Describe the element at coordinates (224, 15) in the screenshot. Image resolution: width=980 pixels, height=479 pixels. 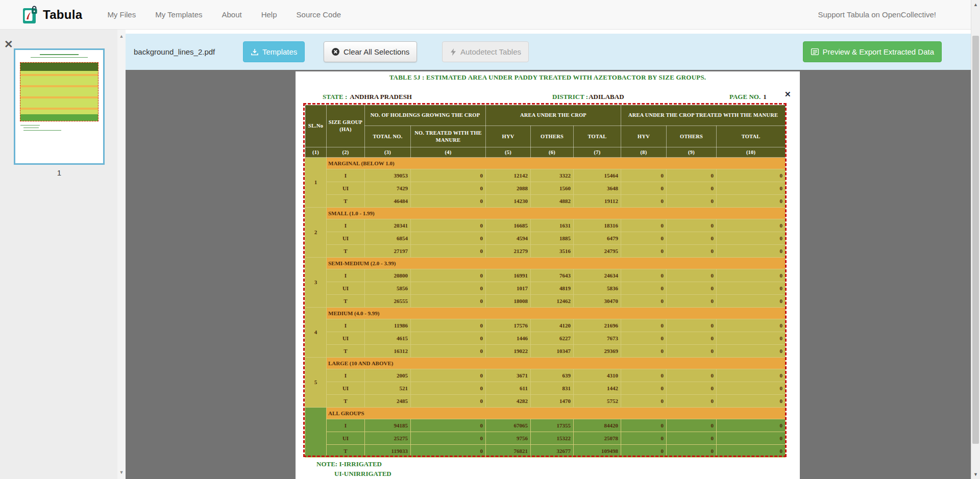
I see `nav-menu: My FilesMy TemplatesAboutHelpSource Code` at that location.